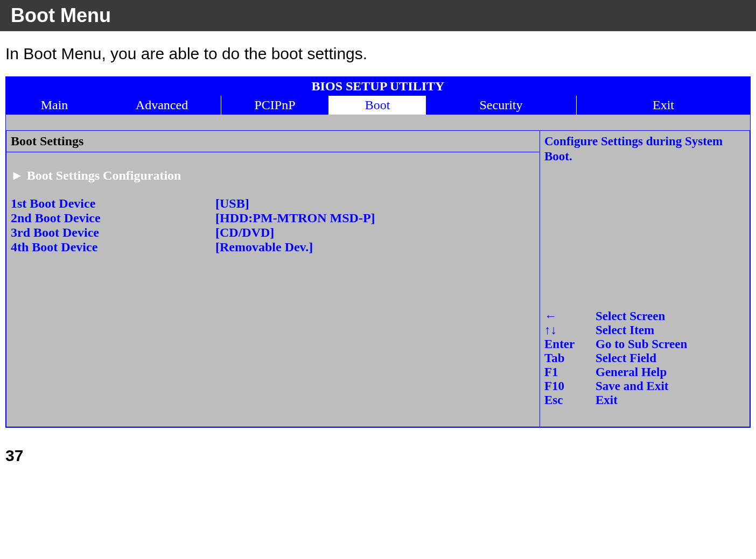 This screenshot has width=756, height=559. I want to click on page-number: 37, so click(378, 449).